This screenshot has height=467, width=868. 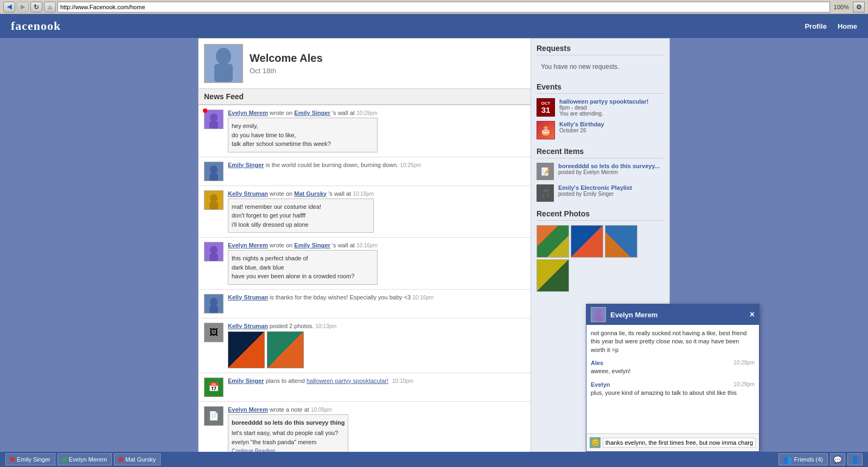 What do you see at coordinates (365, 264) in the screenshot?
I see `feed-post-4: Evelyn Merem wrote on Emily Singer 's wa…` at bounding box center [365, 264].